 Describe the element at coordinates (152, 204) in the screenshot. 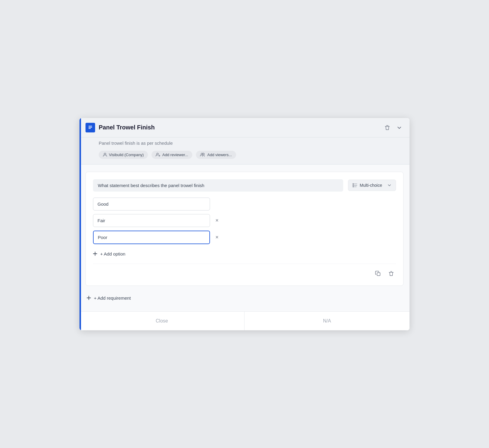

I see `option-input-good` at that location.